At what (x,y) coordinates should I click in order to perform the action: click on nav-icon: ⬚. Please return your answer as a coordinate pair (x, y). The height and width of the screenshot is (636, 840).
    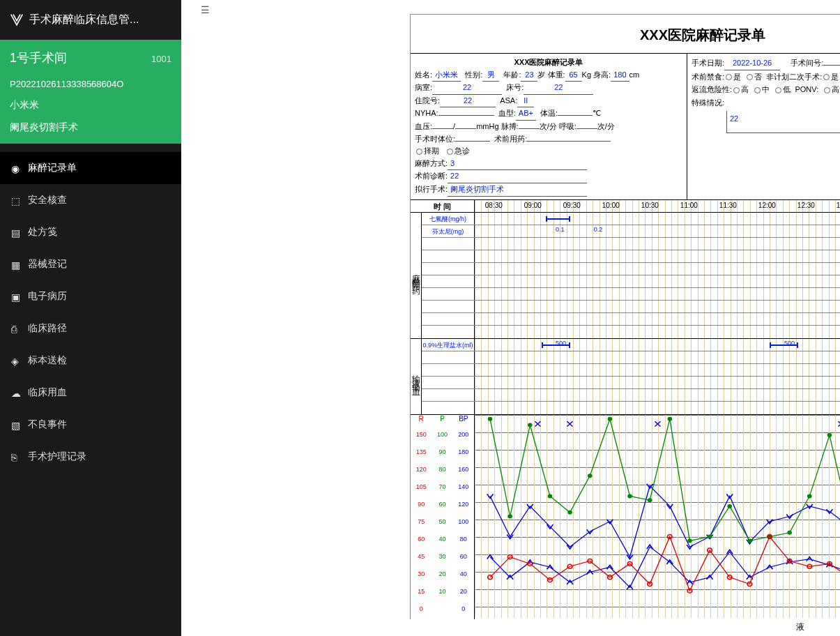
    Looking at the image, I should click on (16, 200).